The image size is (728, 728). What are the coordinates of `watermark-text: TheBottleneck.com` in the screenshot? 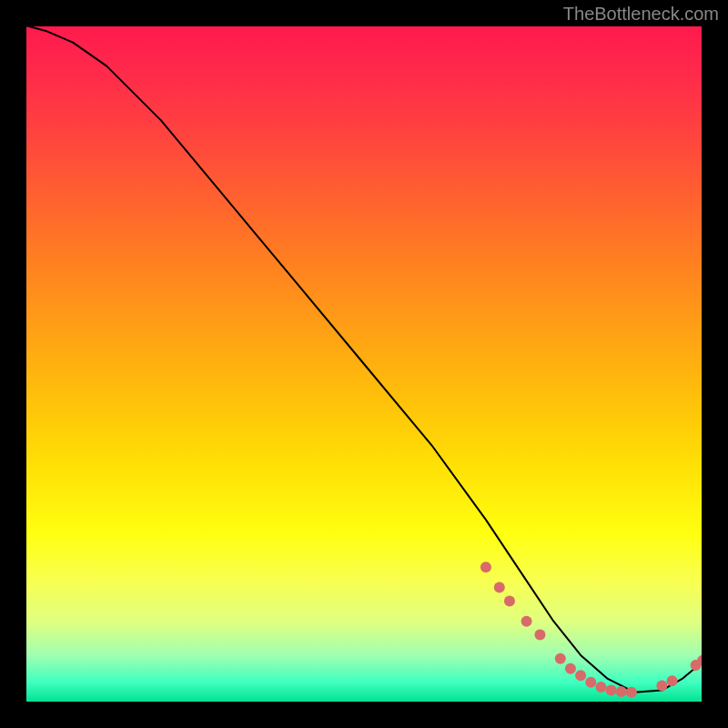 It's located at (641, 15).